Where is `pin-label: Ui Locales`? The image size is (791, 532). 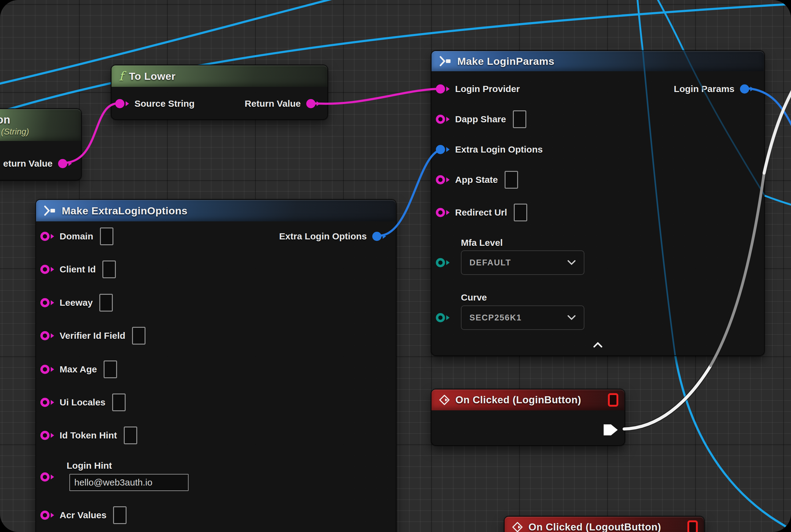
pin-label: Ui Locales is located at coordinates (83, 402).